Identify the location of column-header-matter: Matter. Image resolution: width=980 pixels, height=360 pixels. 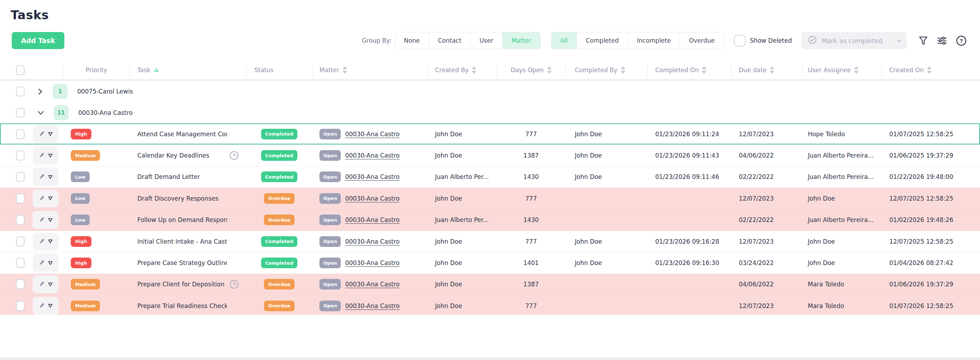
(371, 70).